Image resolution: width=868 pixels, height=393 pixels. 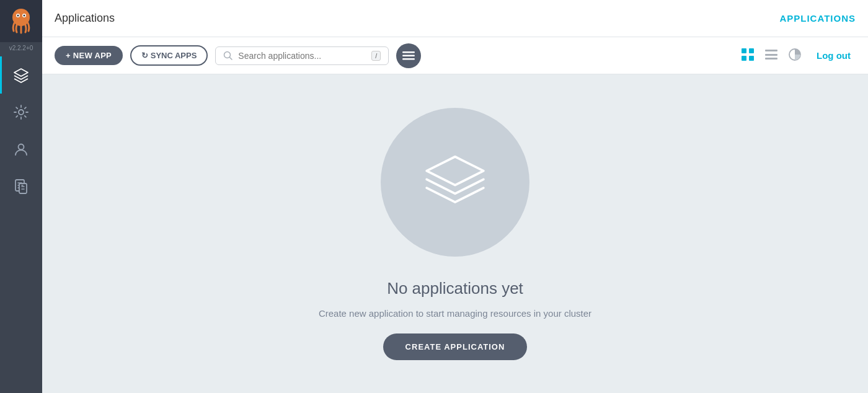 I want to click on search-container: /, so click(x=302, y=56).